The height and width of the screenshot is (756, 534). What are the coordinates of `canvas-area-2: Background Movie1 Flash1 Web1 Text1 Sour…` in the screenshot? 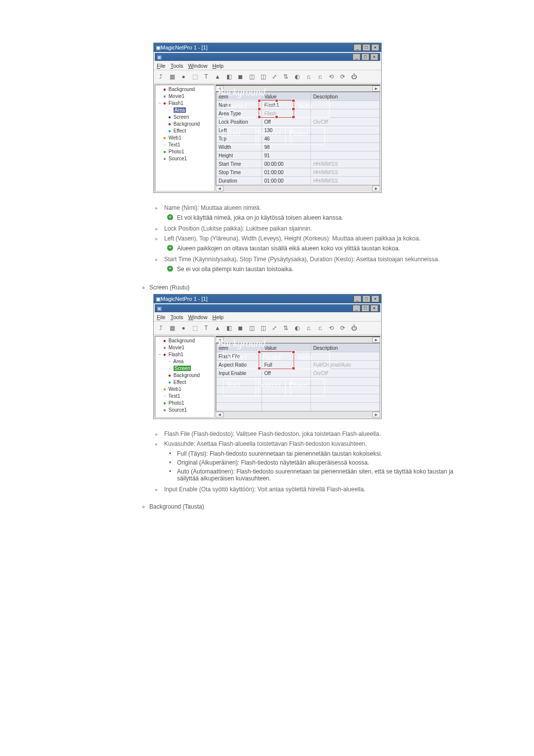 It's located at (298, 336).